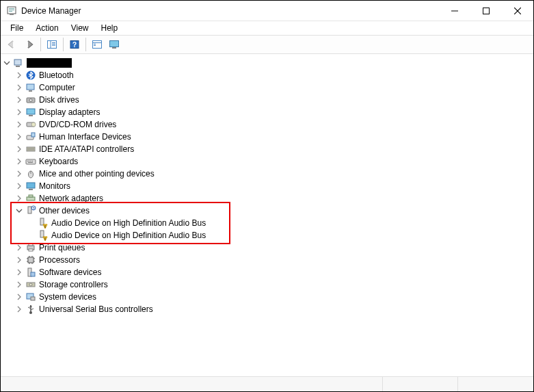 This screenshot has height=392, width=534. I want to click on mouse-icon, so click(31, 174).